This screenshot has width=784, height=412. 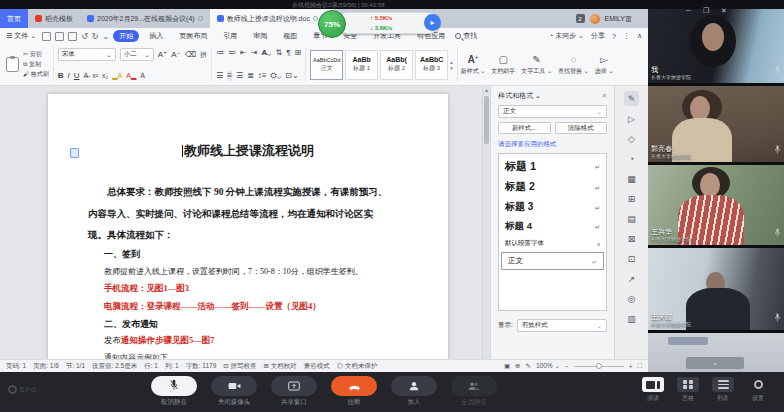 What do you see at coordinates (552, 226) in the screenshot?
I see `style-item-heading4: 标题 4↵` at bounding box center [552, 226].